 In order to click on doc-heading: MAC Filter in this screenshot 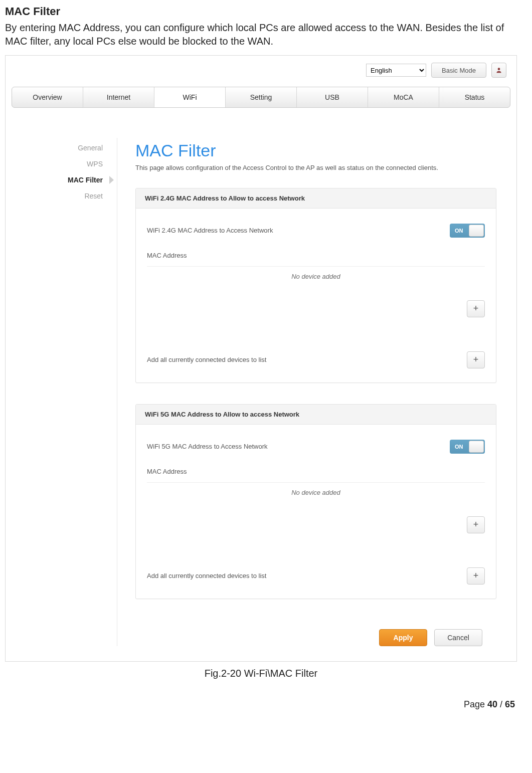, I will do `click(261, 12)`.